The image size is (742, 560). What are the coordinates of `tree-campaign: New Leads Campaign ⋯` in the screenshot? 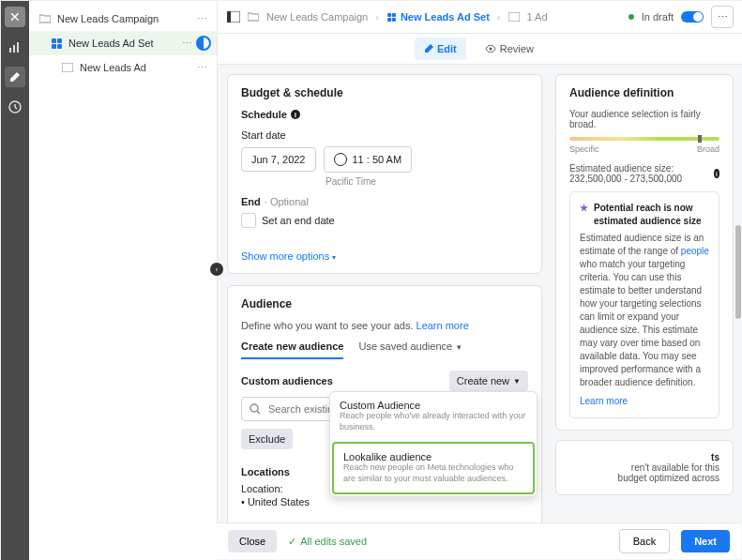 It's located at (123, 19).